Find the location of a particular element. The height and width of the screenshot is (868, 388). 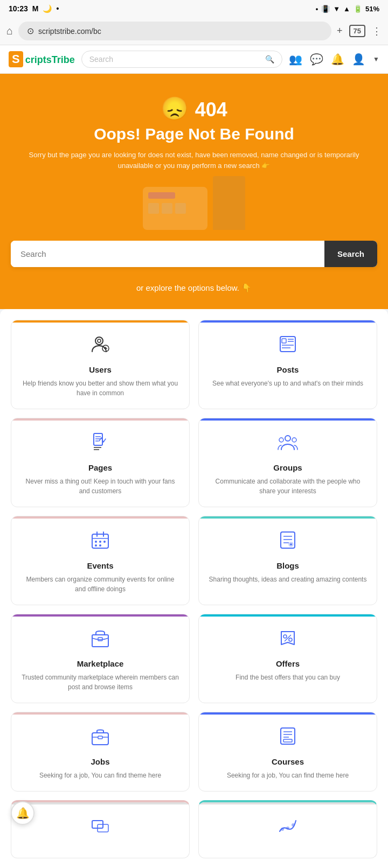

notification-floating-button: 🔔 is located at coordinates (23, 813).